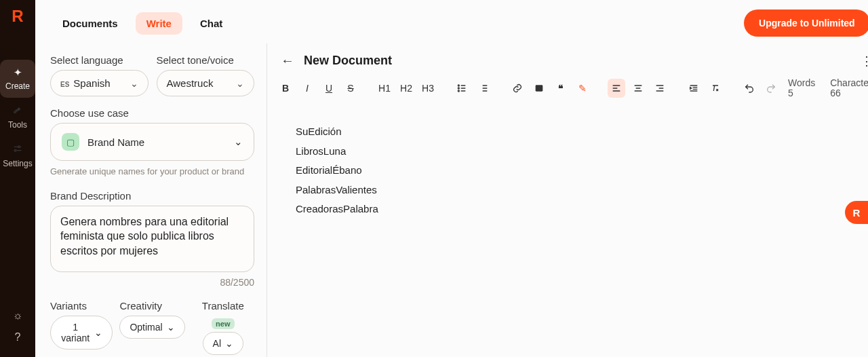  What do you see at coordinates (222, 324) in the screenshot?
I see `new-badge: new` at bounding box center [222, 324].